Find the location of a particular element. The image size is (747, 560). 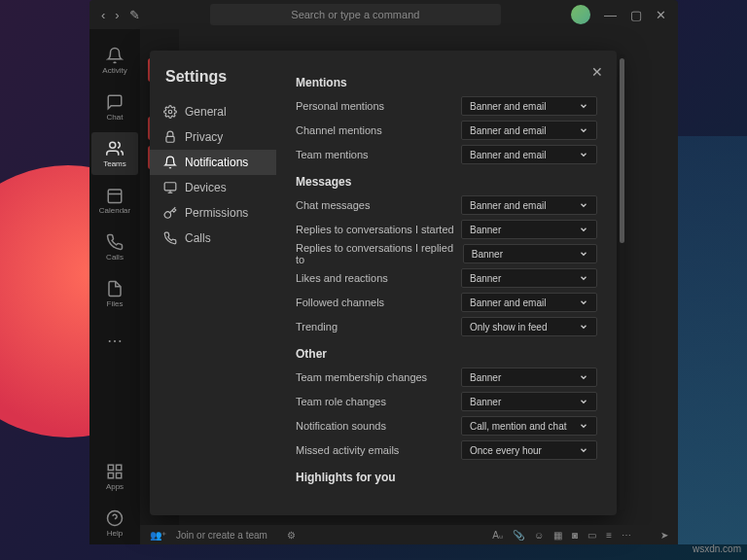

dropdown-role: Banner is located at coordinates (529, 402).